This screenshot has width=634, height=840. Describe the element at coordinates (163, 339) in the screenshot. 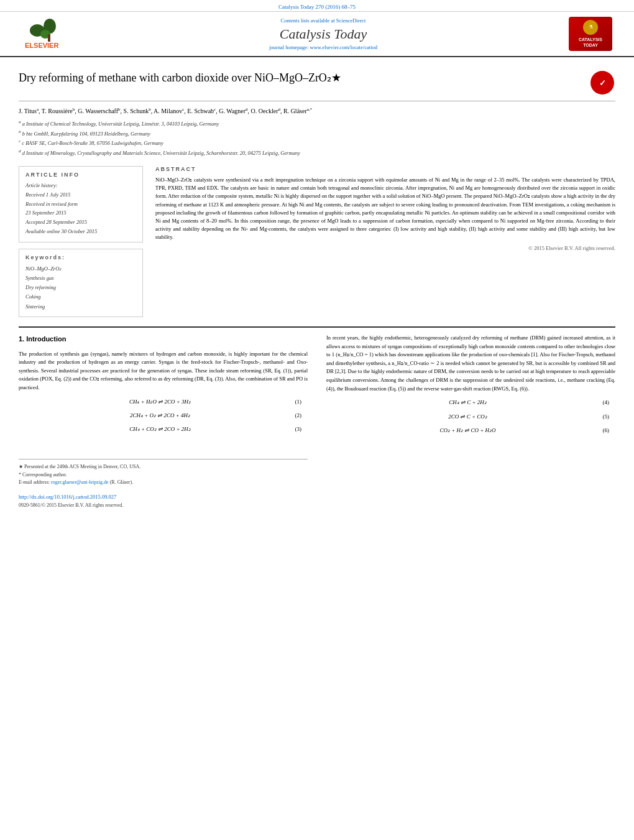

I see `intro-heading: 1. Introduction` at that location.